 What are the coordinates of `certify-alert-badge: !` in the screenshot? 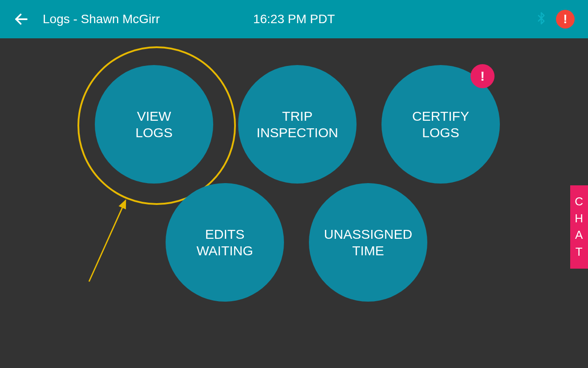 It's located at (483, 76).